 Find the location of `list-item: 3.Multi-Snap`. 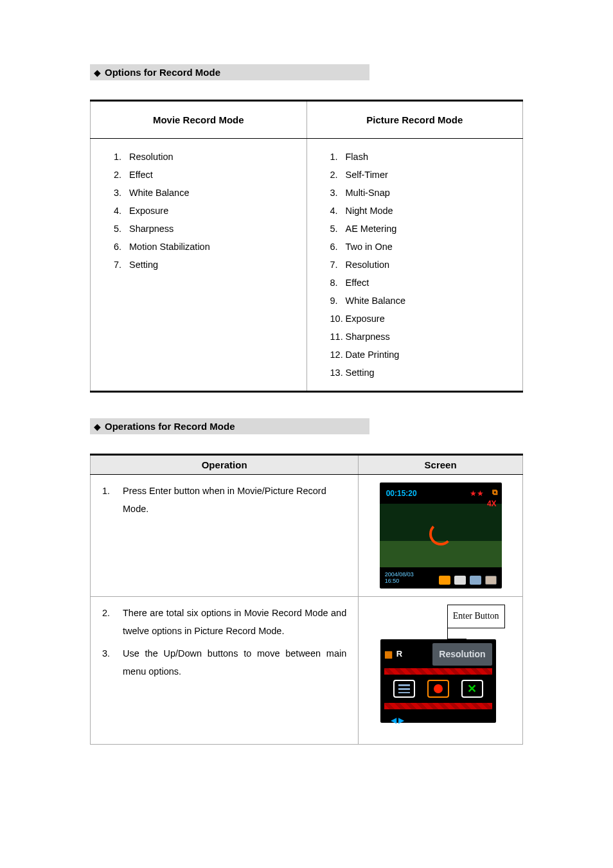

list-item: 3.Multi-Snap is located at coordinates (415, 193).